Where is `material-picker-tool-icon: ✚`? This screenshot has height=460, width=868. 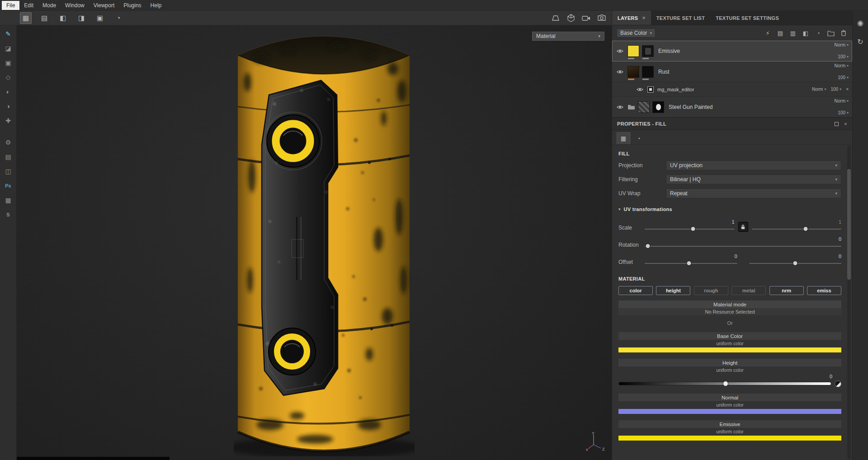 material-picker-tool-icon: ✚ is located at coordinates (8, 121).